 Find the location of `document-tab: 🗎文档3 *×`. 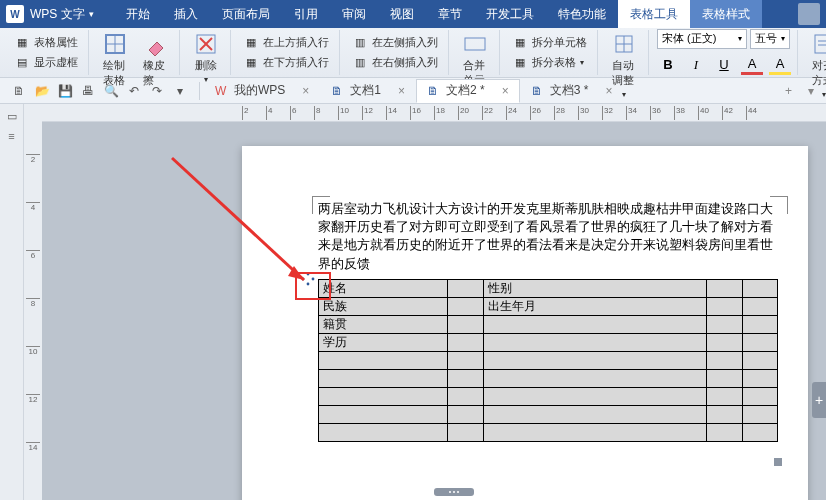

document-tab: 🗎文档3 *× is located at coordinates (572, 91).